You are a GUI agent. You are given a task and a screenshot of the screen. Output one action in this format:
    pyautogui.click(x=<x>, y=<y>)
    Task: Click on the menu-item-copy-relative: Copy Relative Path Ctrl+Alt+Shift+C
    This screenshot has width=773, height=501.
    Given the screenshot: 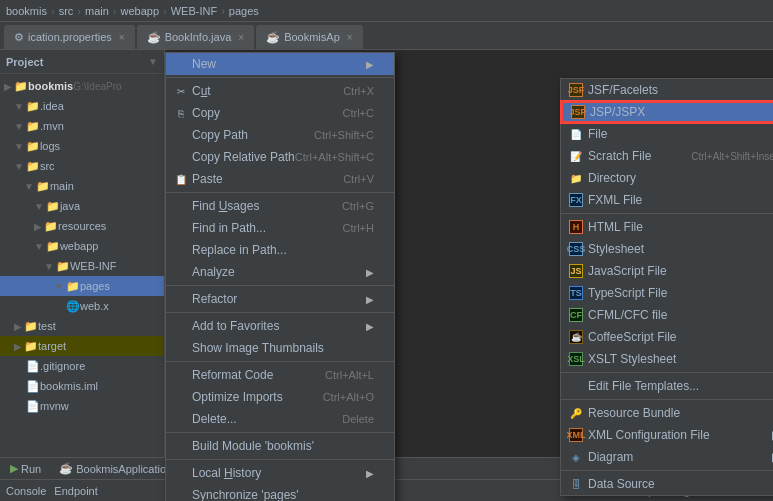 What is the action you would take?
    pyautogui.click(x=280, y=157)
    